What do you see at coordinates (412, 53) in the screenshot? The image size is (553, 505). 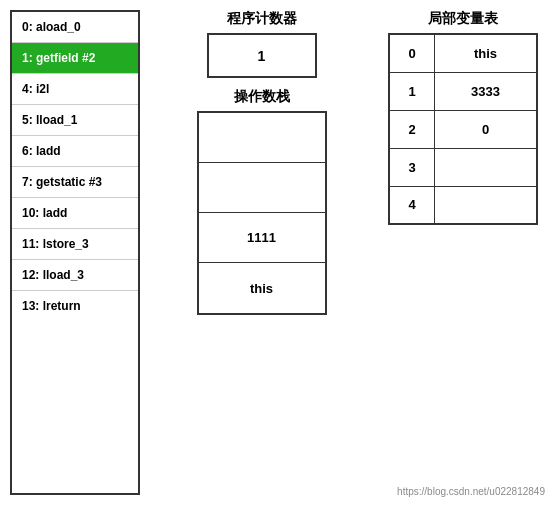 I see `lvt-index-0: 0` at bounding box center [412, 53].